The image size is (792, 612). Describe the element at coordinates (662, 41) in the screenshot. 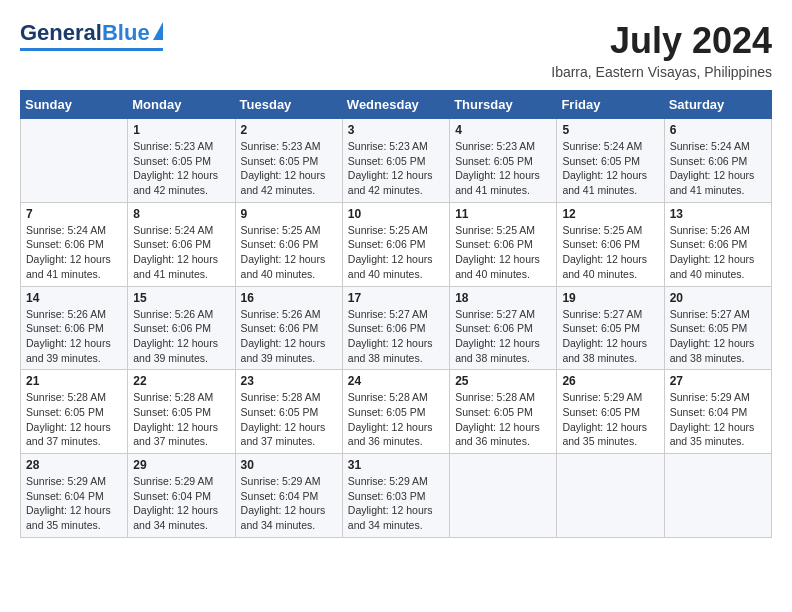

I see `month-year-title: July 2024` at that location.